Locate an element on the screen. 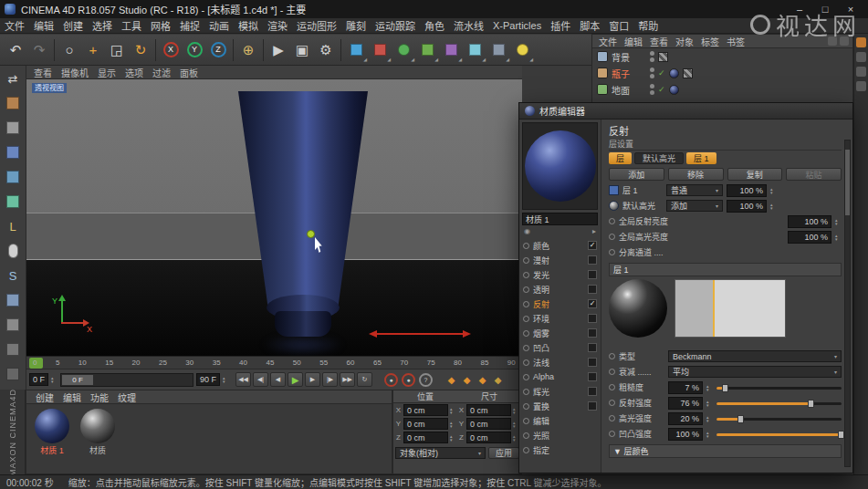  snap-toggle-icon: S is located at coordinates (13, 276).